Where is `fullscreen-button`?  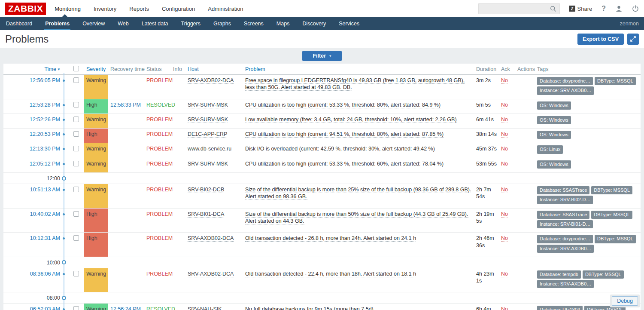
fullscreen-button is located at coordinates (633, 39).